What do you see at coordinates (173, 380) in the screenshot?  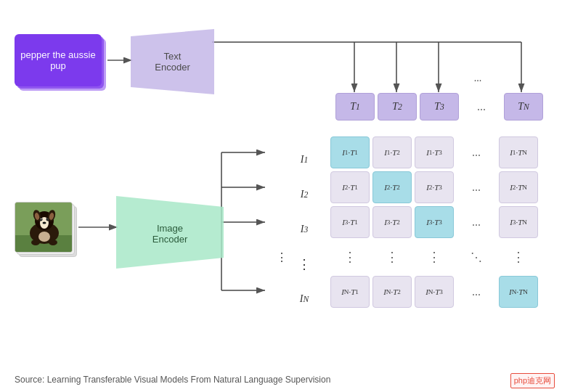 I see `source-label: Source: Learning Transferable Visual Mod…` at bounding box center [173, 380].